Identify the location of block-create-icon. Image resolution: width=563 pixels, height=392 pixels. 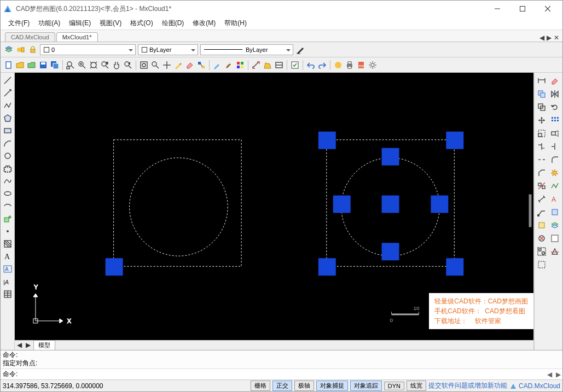
(555, 212).